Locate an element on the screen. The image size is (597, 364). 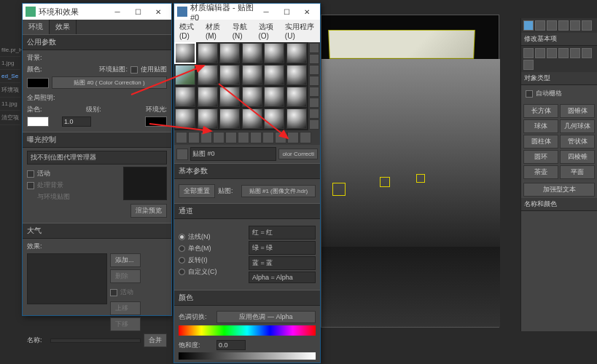
atmosphere-header: 大气 is located at coordinates (97, 231).